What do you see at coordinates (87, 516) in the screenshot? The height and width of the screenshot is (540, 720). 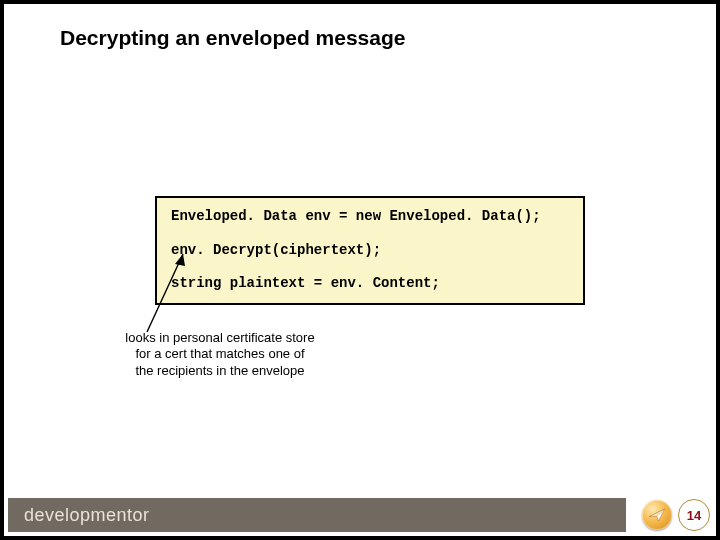 I see `brand-logo-text: developmentor` at bounding box center [87, 516].